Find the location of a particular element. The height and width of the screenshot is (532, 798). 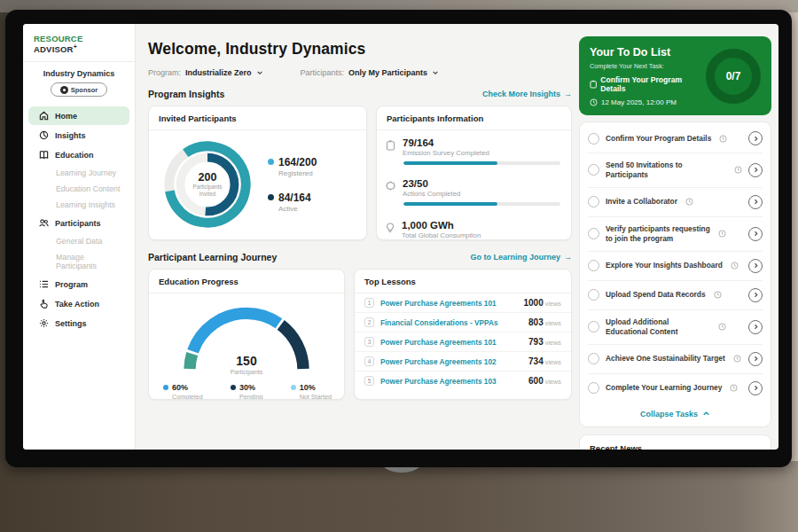

arrow-right-icon: → is located at coordinates (567, 94).